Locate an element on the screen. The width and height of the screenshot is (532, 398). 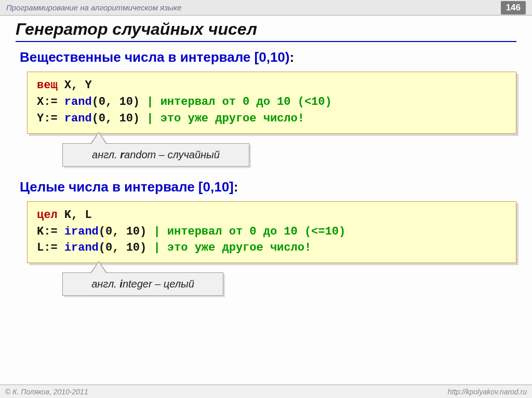
comment: | интервал от 0 до 10 (<=10) is located at coordinates (246, 231).